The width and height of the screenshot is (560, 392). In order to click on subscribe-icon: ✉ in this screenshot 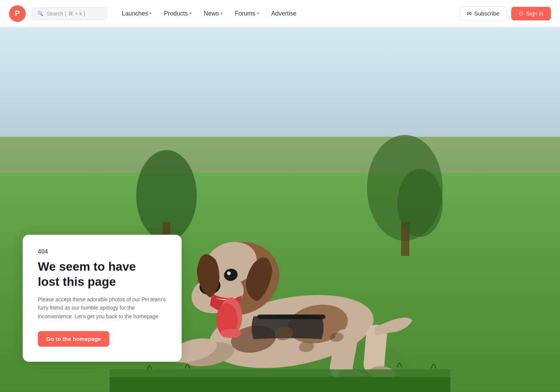, I will do `click(469, 14)`.